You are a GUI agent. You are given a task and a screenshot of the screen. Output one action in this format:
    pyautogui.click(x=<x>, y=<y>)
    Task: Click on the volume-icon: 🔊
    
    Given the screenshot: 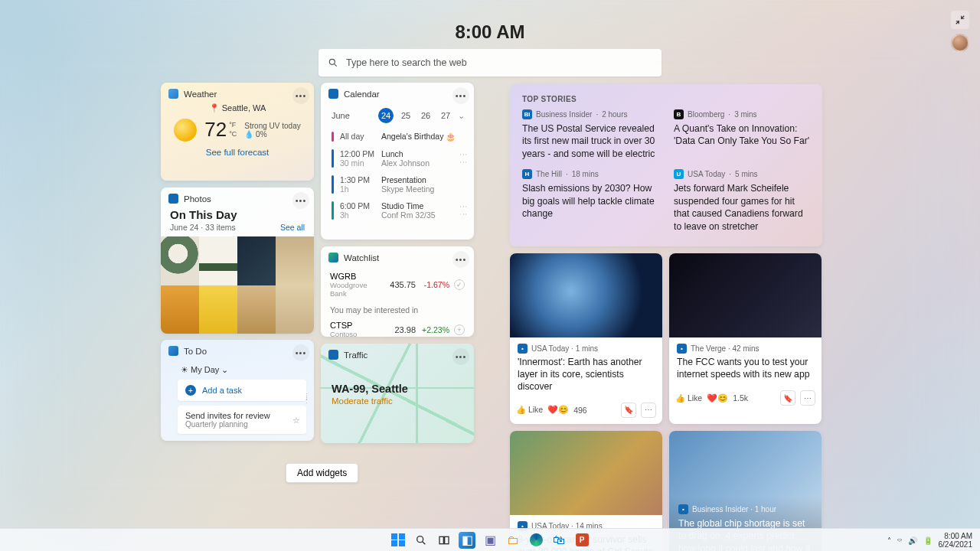 What is the action you would take?
    pyautogui.click(x=913, y=540)
    